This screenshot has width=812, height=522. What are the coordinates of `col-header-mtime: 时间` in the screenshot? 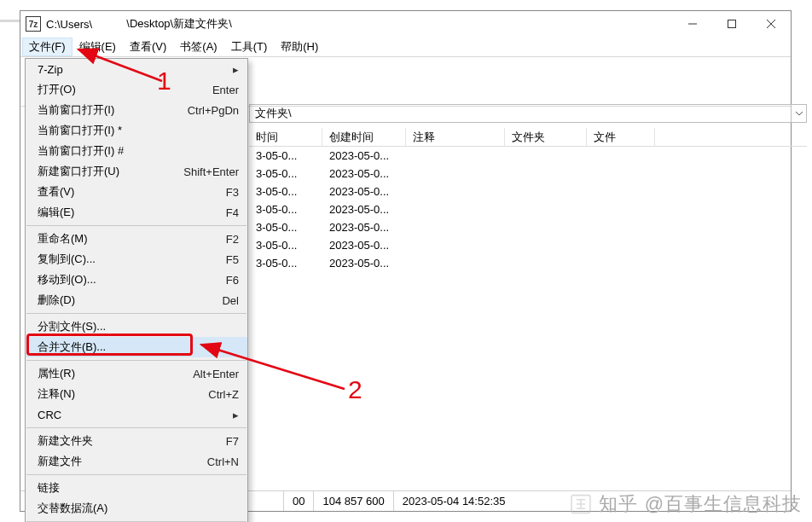 It's located at (286, 136).